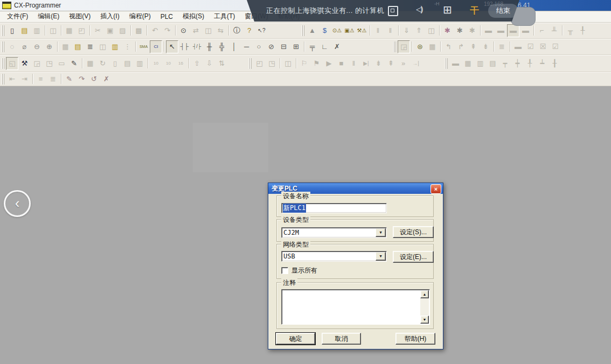  I want to click on output-window-button: ▯, so click(115, 64).